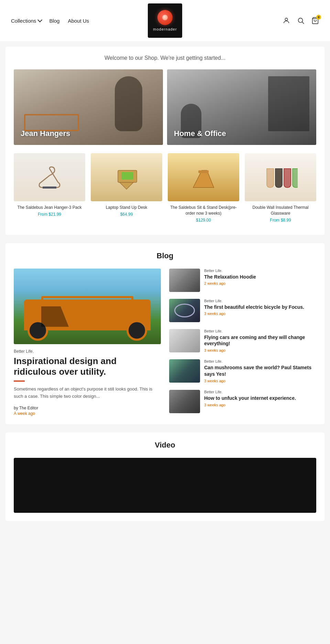  What do you see at coordinates (165, 29) in the screenshot?
I see `logo-text: modernader` at bounding box center [165, 29].